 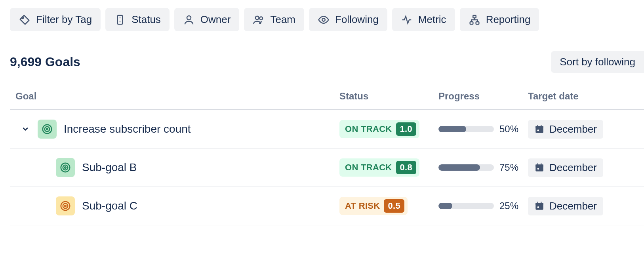 I want to click on col-header-goal: Goal, so click(x=172, y=100).